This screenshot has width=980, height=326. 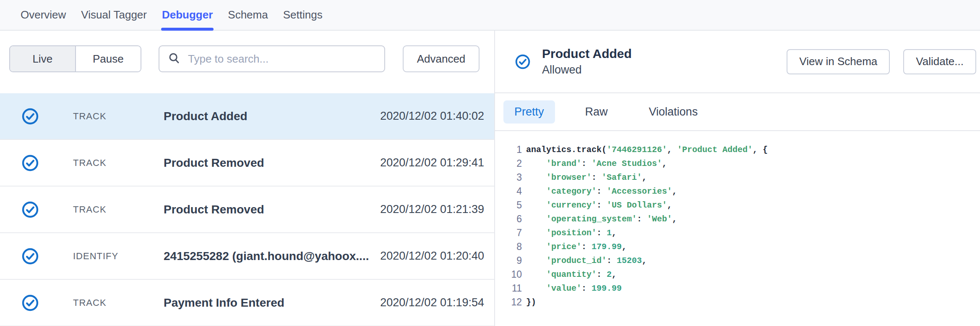 What do you see at coordinates (529, 112) in the screenshot?
I see `detail-tab-pretty: Pretty` at bounding box center [529, 112].